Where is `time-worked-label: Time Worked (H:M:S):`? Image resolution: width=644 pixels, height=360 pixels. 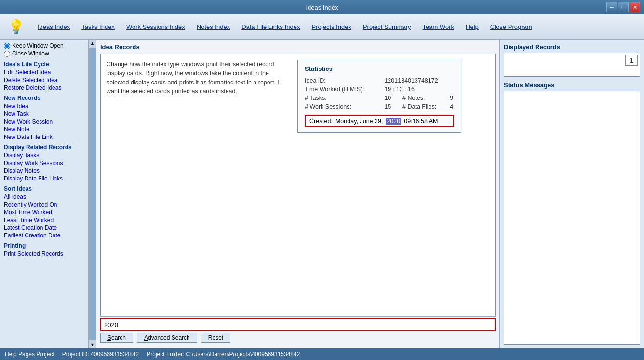
time-worked-label: Time Worked (H:M:S): is located at coordinates (344, 89).